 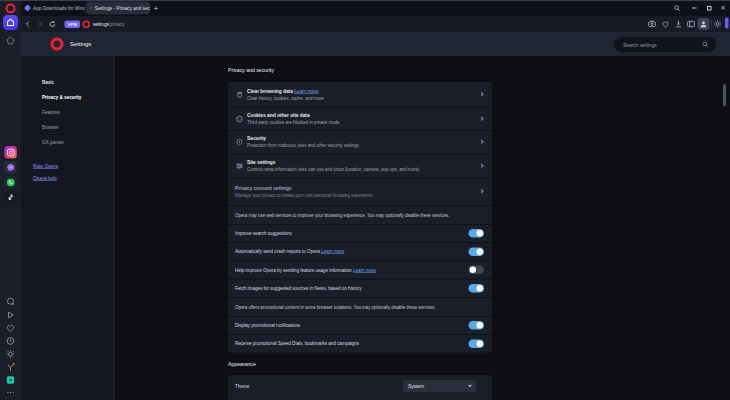 What do you see at coordinates (360, 142) in the screenshot?
I see `row-security: Security Protection from malicious sites…` at bounding box center [360, 142].